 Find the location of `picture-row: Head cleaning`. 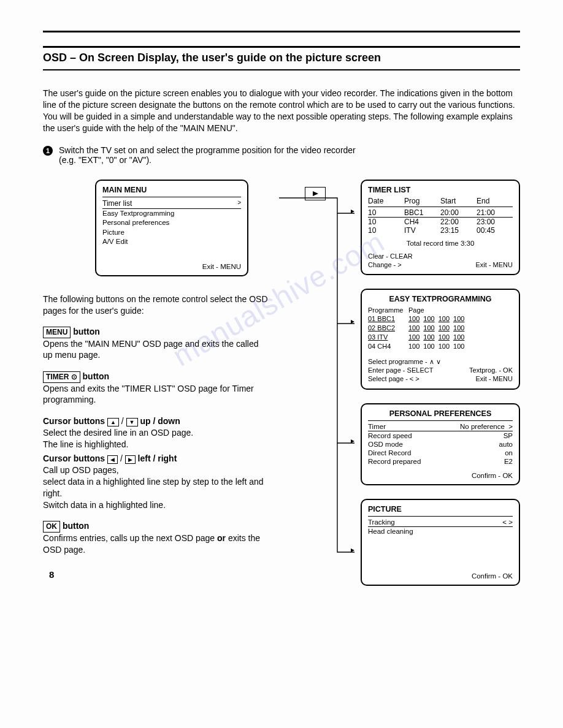

picture-row: Head cleaning is located at coordinates (440, 531).